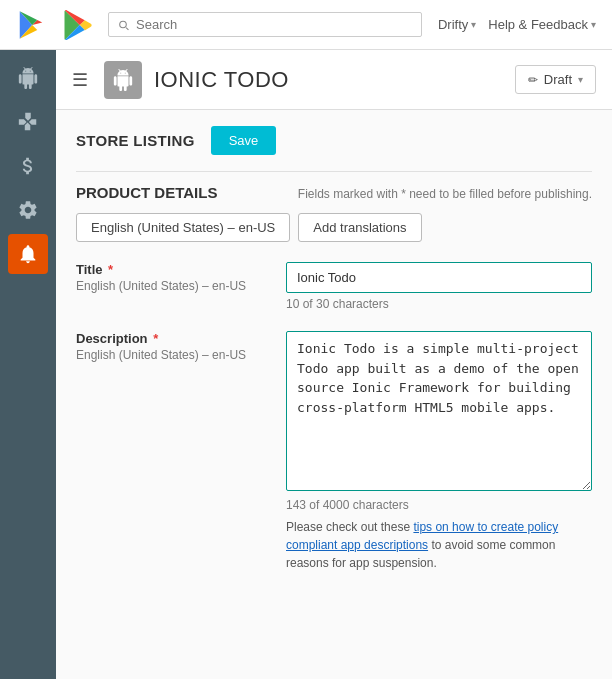 Image resolution: width=612 pixels, height=679 pixels. I want to click on title-required-star: *, so click(110, 270).